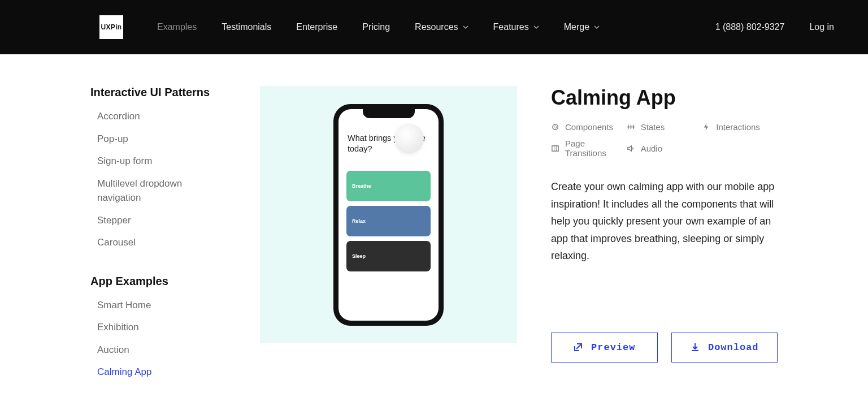  Describe the element at coordinates (652, 148) in the screenshot. I see `meta-label: Audio` at that location.